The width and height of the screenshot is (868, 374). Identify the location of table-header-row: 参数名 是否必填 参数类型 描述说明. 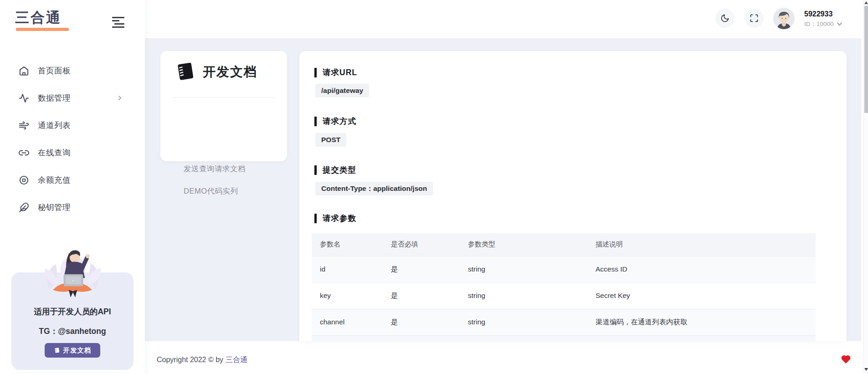
(564, 245).